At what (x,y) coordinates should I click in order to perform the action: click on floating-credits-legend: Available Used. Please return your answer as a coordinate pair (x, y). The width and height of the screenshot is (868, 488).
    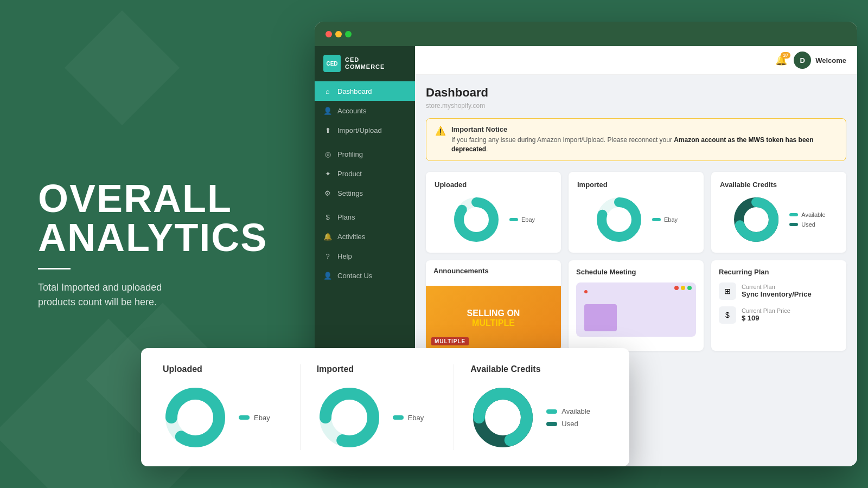
    Looking at the image, I should click on (569, 418).